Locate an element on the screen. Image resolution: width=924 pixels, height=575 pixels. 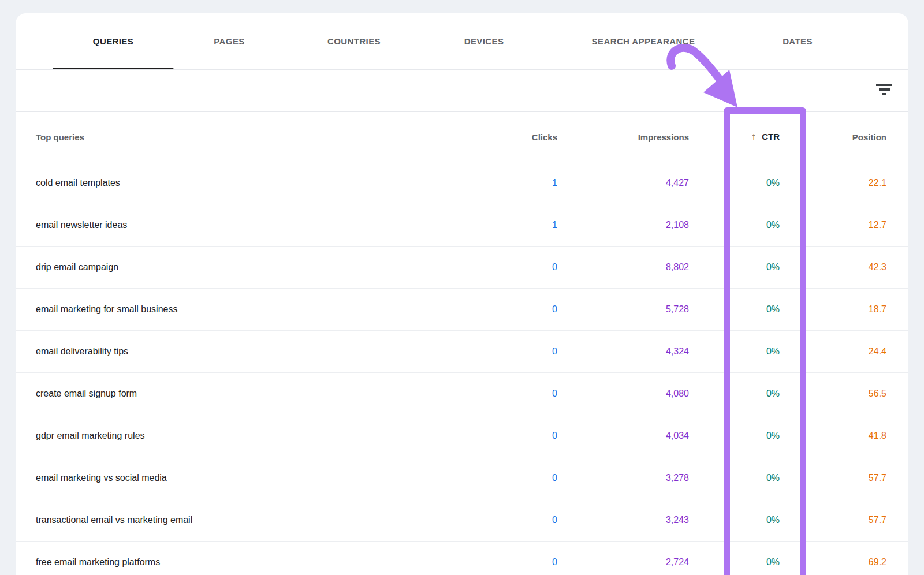
impressions-cell: 4,324 is located at coordinates (623, 352).